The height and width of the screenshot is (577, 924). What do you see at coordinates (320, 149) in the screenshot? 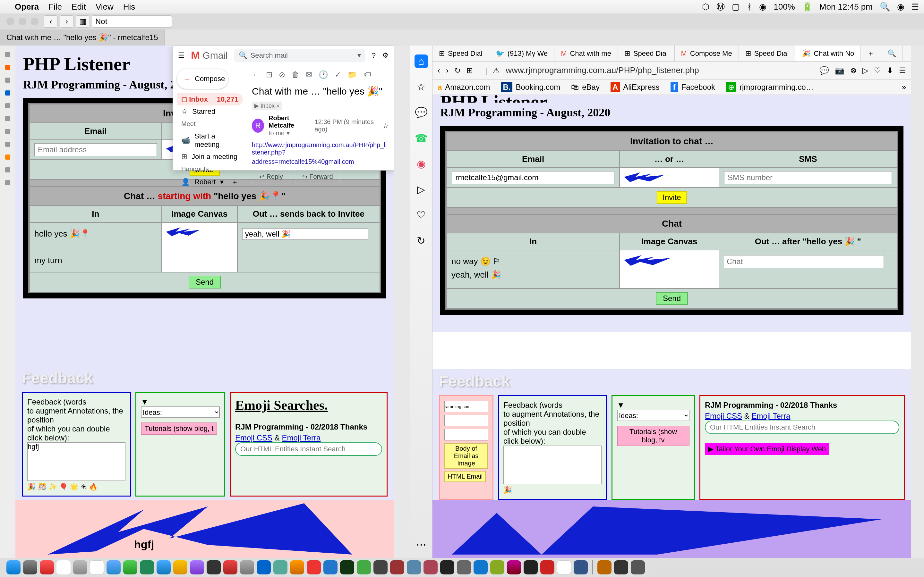
I see `email-link: http://www.rjmprogramming.com.au/PHP/php…` at bounding box center [320, 149].